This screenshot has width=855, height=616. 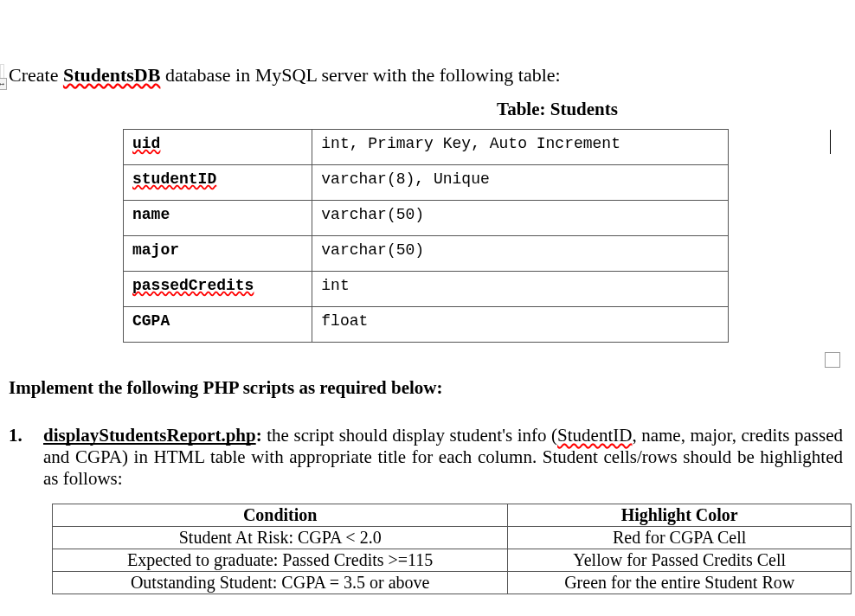 I want to click on condition-cell: Student At Risk: CGPA < 2.0, so click(x=280, y=538).